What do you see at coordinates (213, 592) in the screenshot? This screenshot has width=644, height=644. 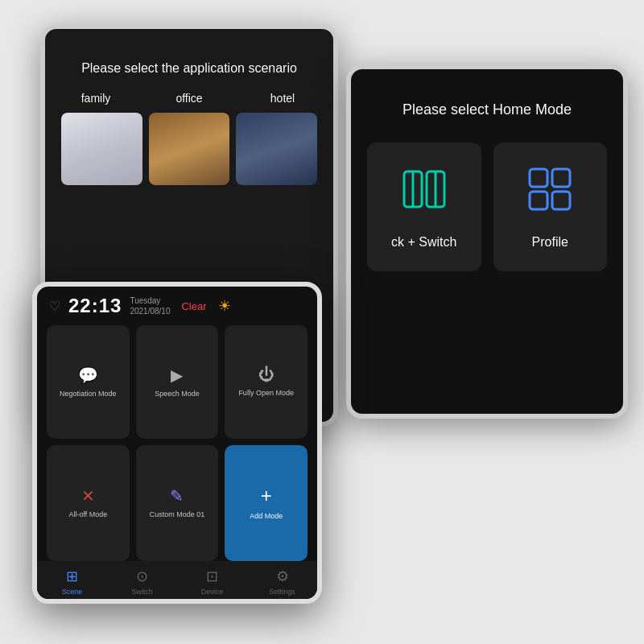 I see `nav-device-label: Device` at bounding box center [213, 592].